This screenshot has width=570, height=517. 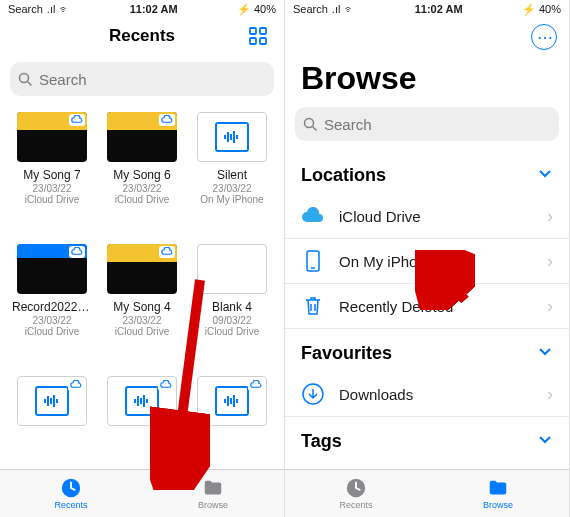 What do you see at coordinates (52, 174) in the screenshot?
I see `file-item: My Song 7 23/03/22 iCloud Drive` at bounding box center [52, 174].